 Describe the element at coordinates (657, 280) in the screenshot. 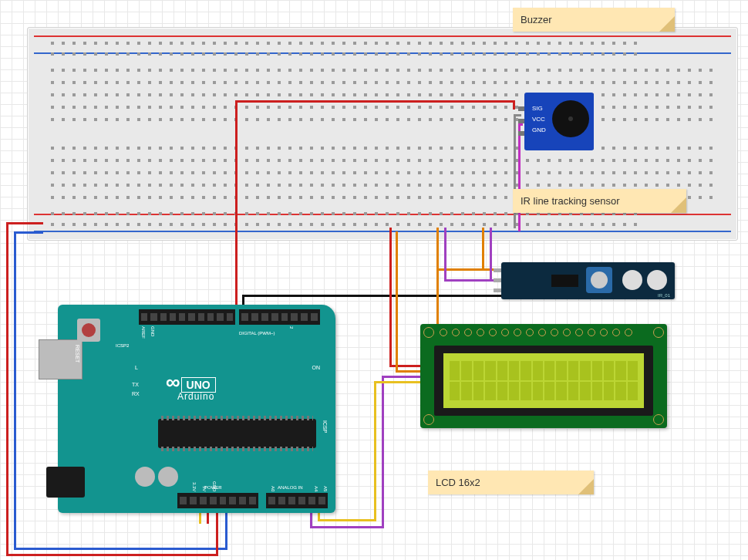

I see `ir-receiver-icon` at that location.